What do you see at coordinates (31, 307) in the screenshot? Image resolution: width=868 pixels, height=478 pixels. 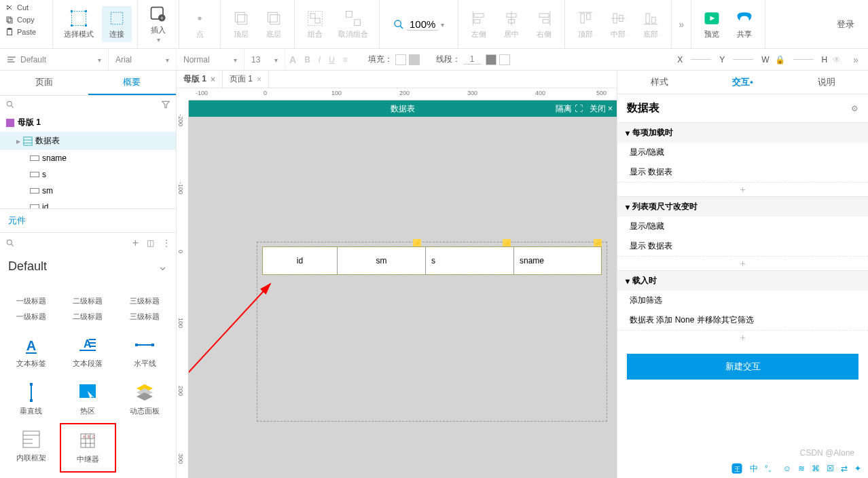 I see `widget-h1: 一级标题一级标题` at bounding box center [31, 307].